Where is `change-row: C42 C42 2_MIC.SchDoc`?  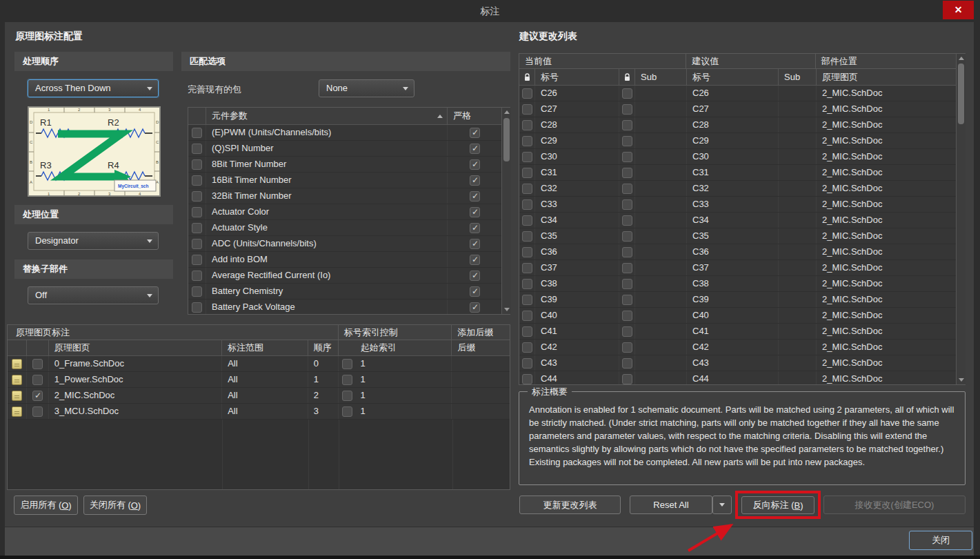
change-row: C42 C42 2_MIC.SchDoc is located at coordinates (742, 348).